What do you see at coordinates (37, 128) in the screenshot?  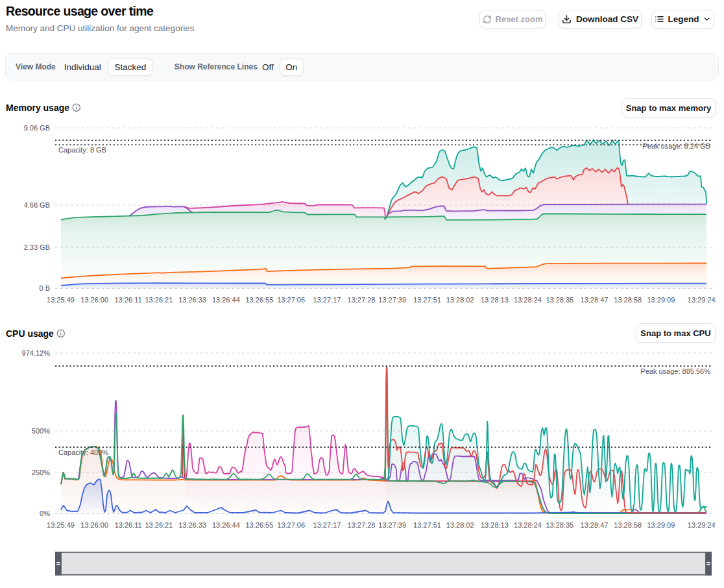 I see `svg-text: 9.06 GB` at bounding box center [37, 128].